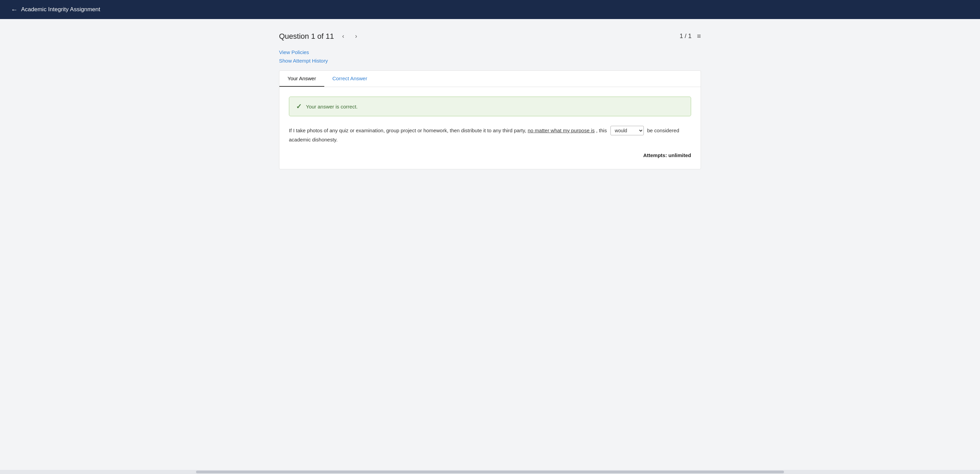 The width and height of the screenshot is (980, 474). Describe the element at coordinates (490, 61) in the screenshot. I see `show-attempt-history-link: Show Attempt History` at that location.